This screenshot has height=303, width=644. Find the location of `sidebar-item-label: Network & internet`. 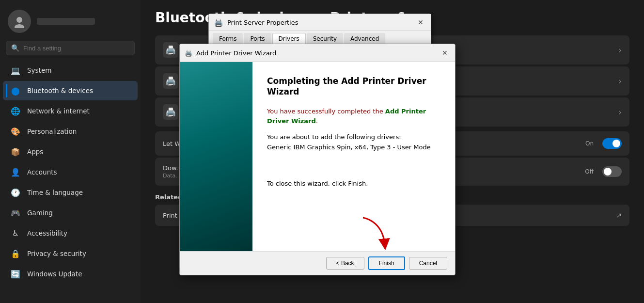

sidebar-item-label: Network & internet is located at coordinates (58, 111).